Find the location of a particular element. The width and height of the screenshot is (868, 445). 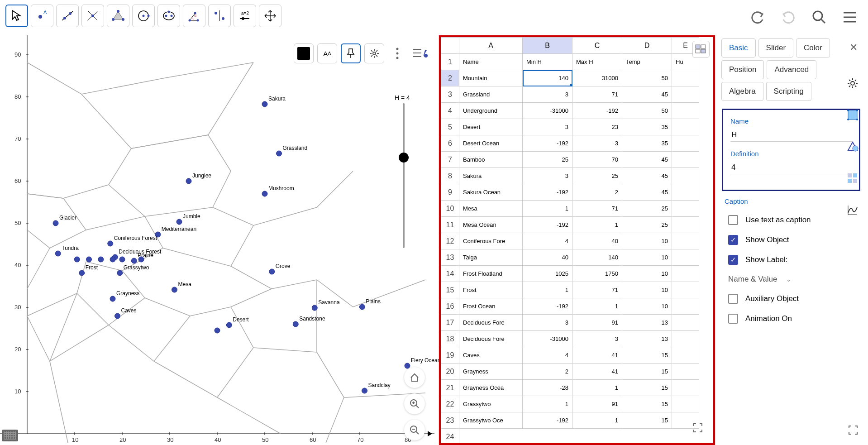

col-header-C: C is located at coordinates (597, 46).